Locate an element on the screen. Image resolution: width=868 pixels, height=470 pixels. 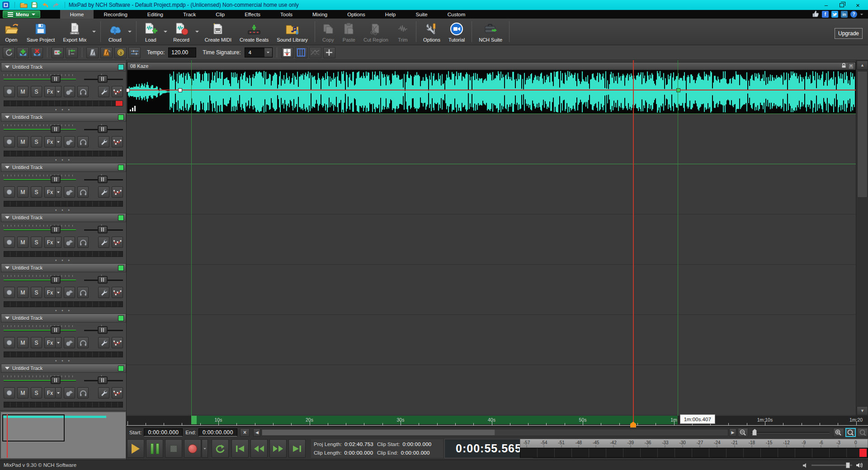
twitter-icon is located at coordinates (835, 14).